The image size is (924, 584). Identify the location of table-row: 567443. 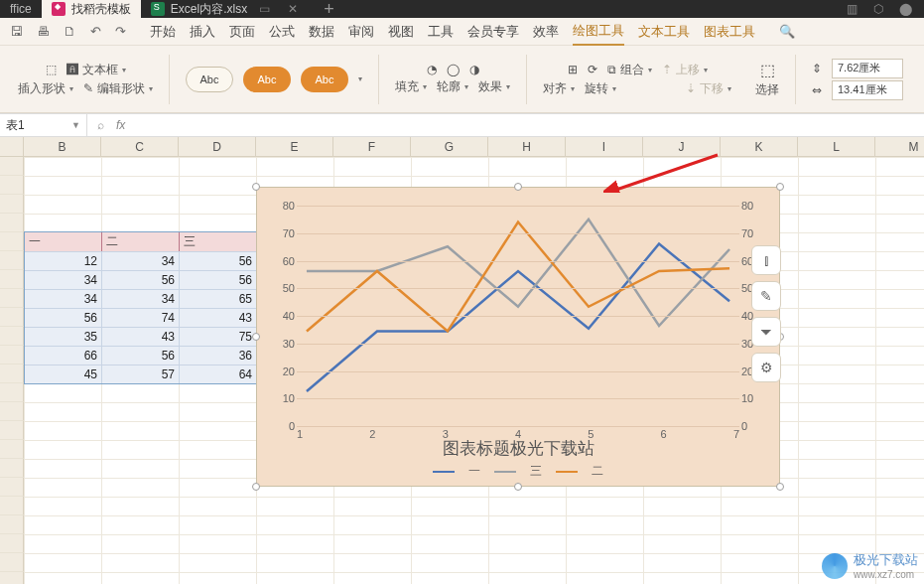
(141, 318).